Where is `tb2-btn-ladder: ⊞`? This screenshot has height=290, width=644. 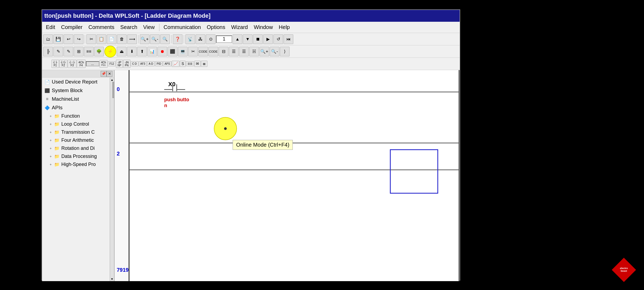 tb2-btn-ladder: ⊞ is located at coordinates (79, 52).